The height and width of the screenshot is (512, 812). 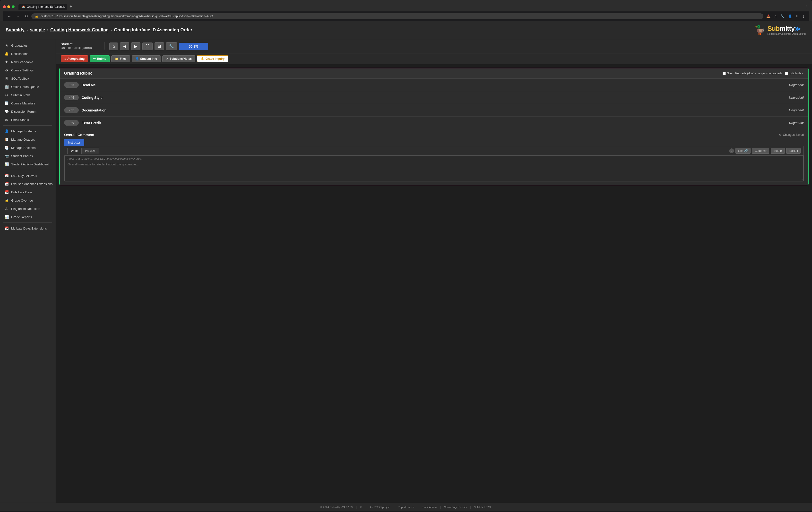 I want to click on tab-icon-solutions: ✓, so click(x=167, y=59).